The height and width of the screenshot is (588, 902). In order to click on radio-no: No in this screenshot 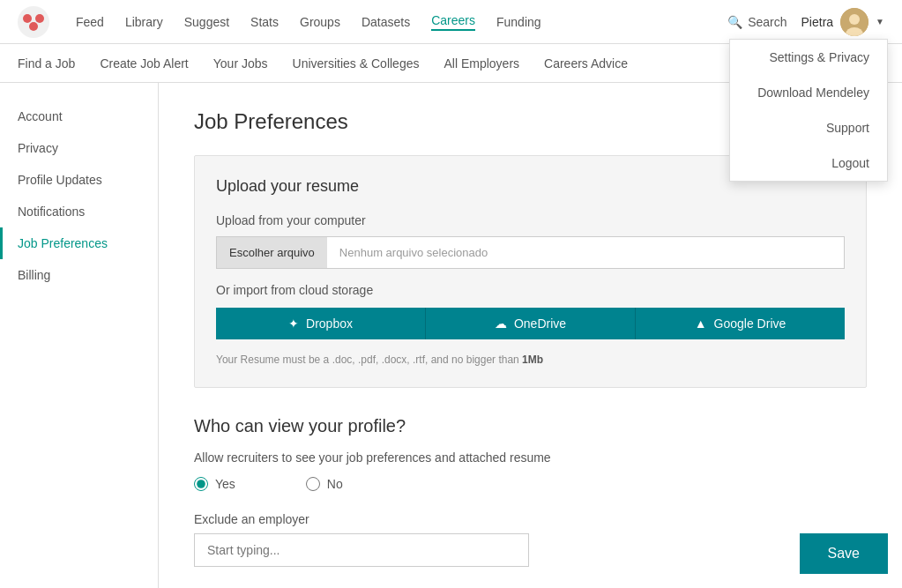, I will do `click(324, 484)`.